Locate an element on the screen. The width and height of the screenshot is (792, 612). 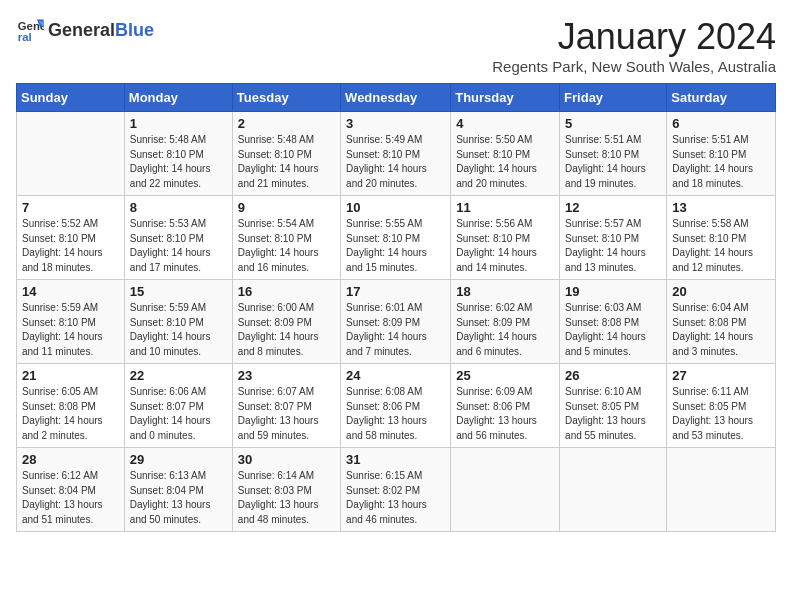
day-detail: Sunrise: 5:52 AM Sunset: 8:10 PM Dayligh… is located at coordinates (70, 246).